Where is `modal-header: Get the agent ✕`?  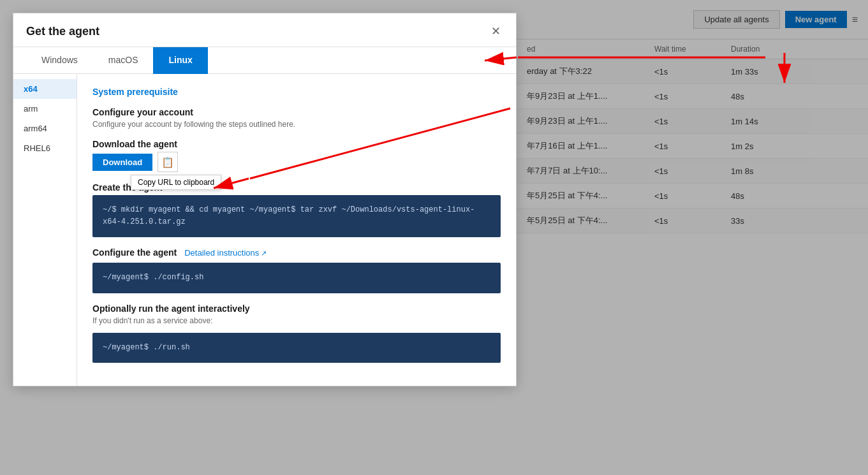 modal-header: Get the agent ✕ is located at coordinates (265, 22).